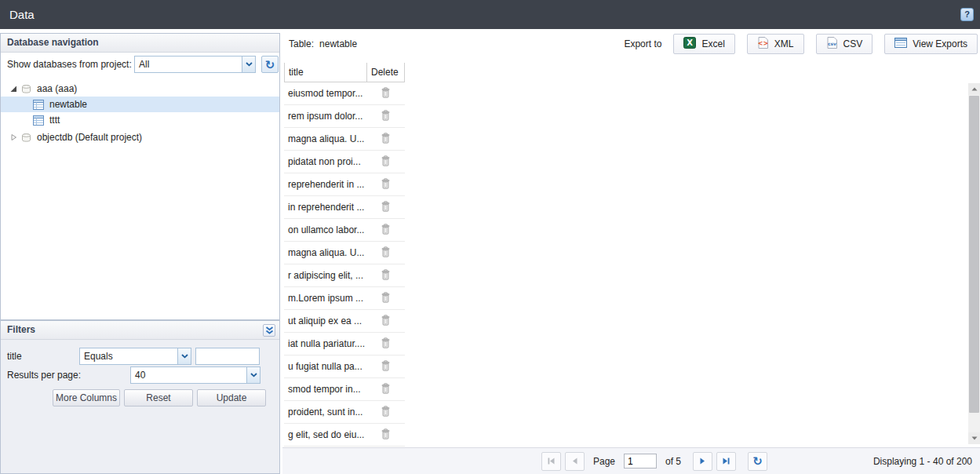  What do you see at coordinates (86, 398) in the screenshot?
I see `more-columns-button: More Columns` at bounding box center [86, 398].